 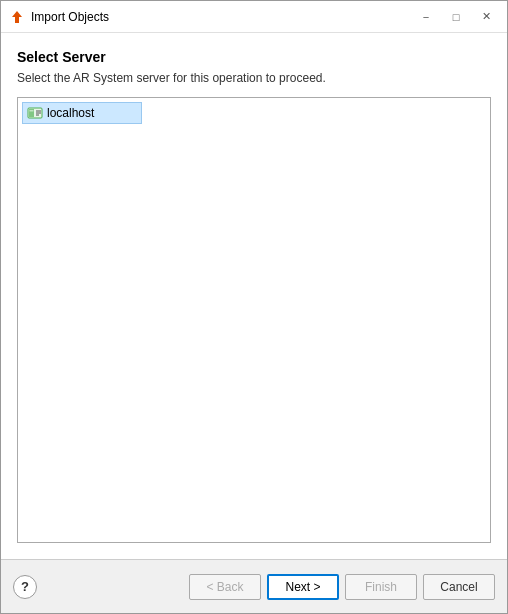 What do you see at coordinates (381, 587) in the screenshot?
I see `finish-button: Finish` at bounding box center [381, 587].